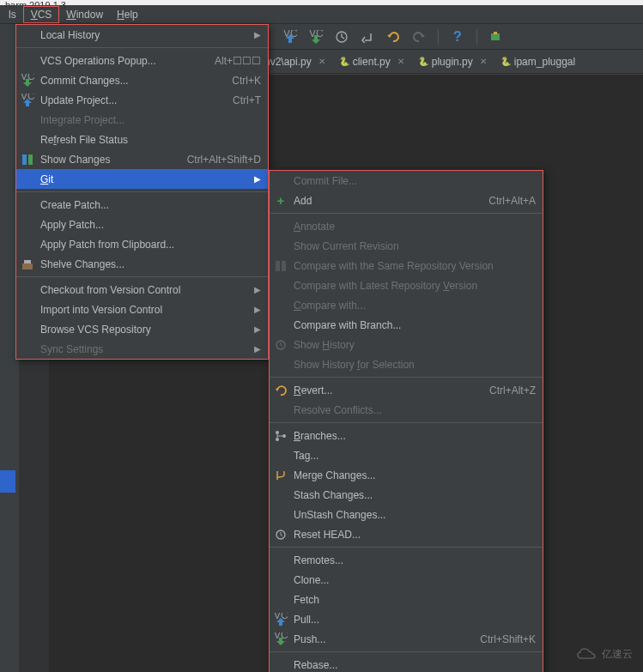  I want to click on tab-plugin: 🐍plugin.py✕, so click(452, 62).